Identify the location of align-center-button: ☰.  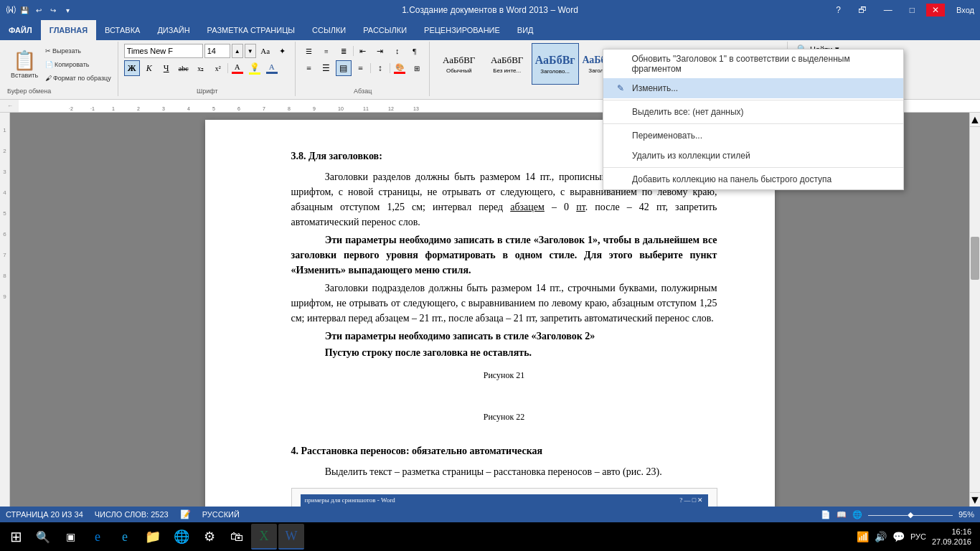
(326, 68).